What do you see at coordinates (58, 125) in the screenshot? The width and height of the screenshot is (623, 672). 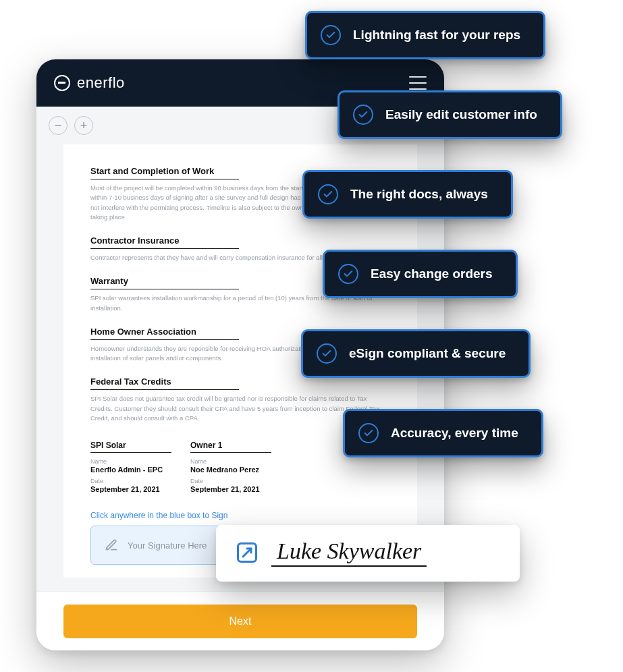 I see `zoom-out-button: −` at bounding box center [58, 125].